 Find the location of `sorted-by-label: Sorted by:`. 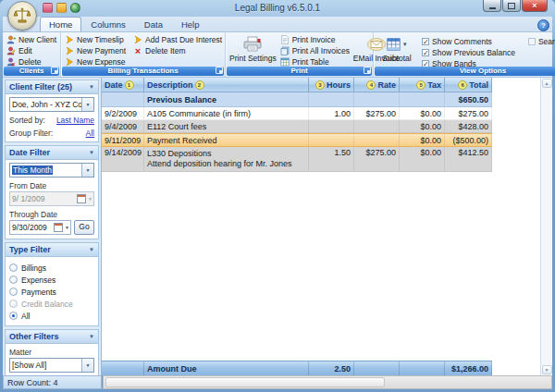

sorted-by-label: Sorted by: is located at coordinates (28, 120).